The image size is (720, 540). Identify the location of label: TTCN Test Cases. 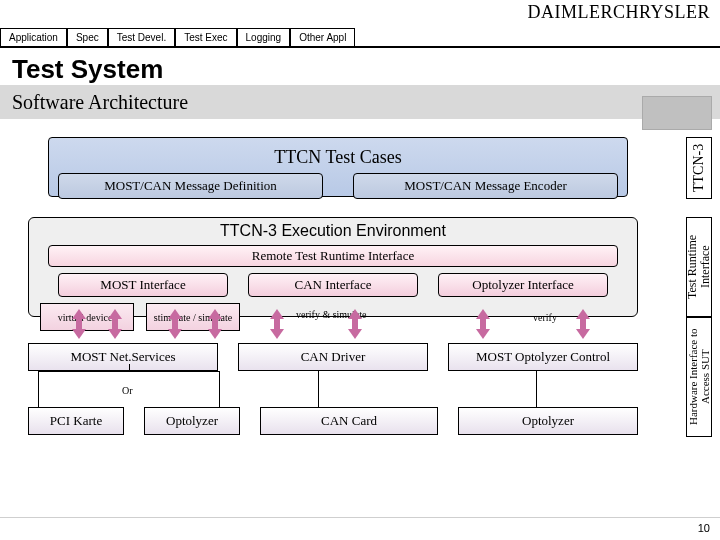
(338, 158).